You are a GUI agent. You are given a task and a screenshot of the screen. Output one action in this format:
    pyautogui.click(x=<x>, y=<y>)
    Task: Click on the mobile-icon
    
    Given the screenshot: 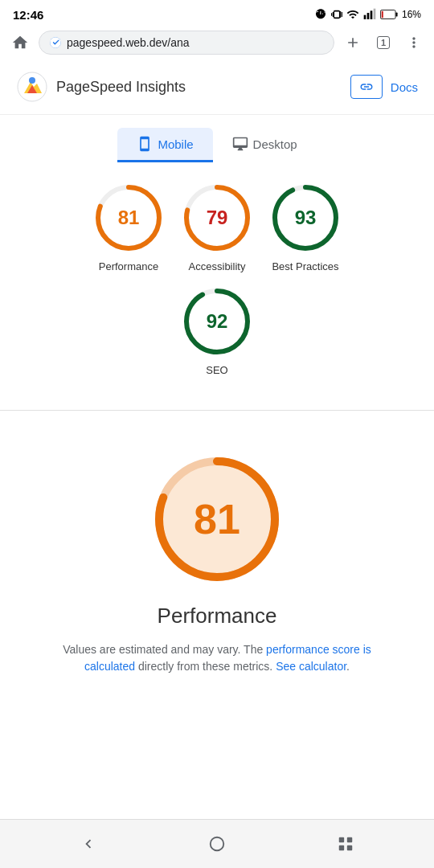 What is the action you would take?
    pyautogui.click(x=145, y=144)
    